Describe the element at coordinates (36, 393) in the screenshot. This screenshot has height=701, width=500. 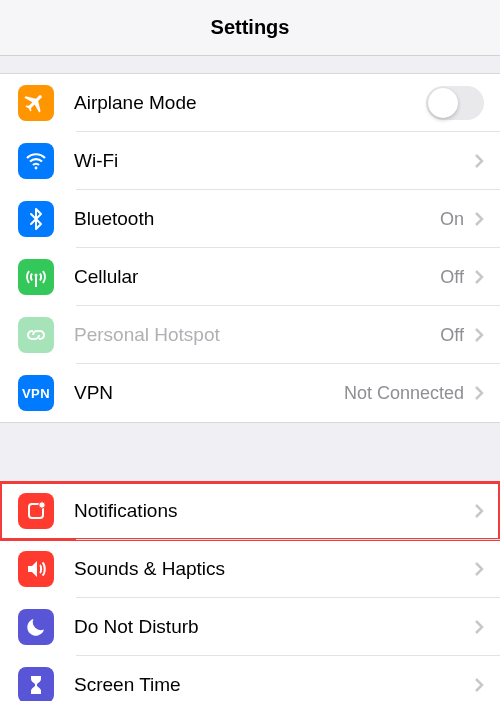
I see `vpn-icon: VPN` at that location.